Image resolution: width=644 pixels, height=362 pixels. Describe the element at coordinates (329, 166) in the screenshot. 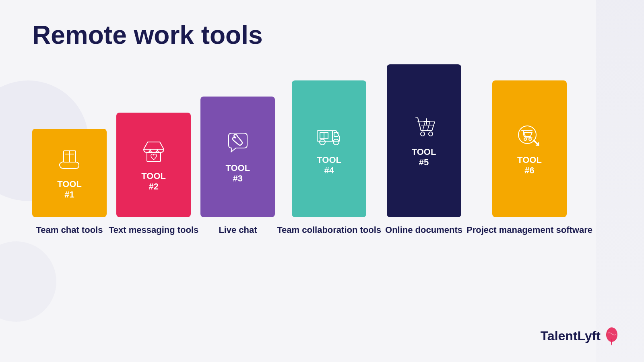

I see `tool-4-label: TOOL#4` at that location.